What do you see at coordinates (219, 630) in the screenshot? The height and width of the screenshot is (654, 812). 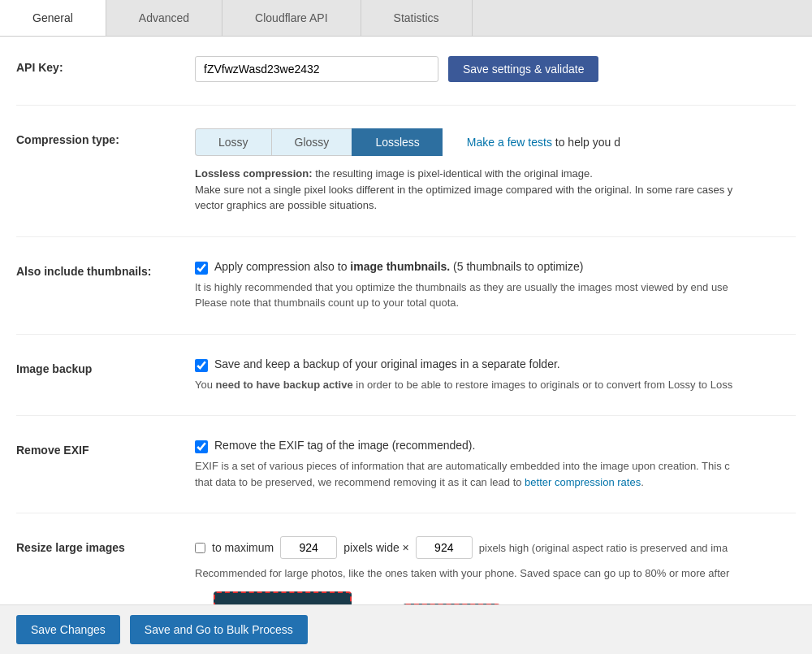 I see `save-bulk-button: Save and Go to Bulk Process` at bounding box center [219, 630].